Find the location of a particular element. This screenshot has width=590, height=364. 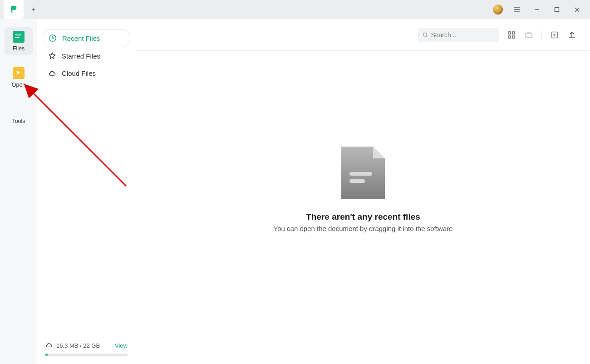

sidebar-item-label: Cloud Files is located at coordinates (79, 74).